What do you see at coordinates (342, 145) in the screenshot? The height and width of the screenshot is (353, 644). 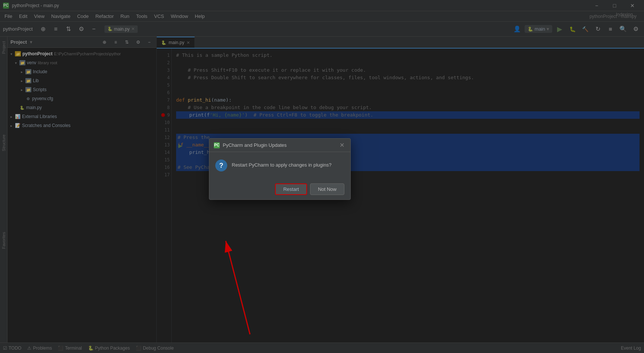 I see `dialog-close-button: ✕` at bounding box center [342, 145].